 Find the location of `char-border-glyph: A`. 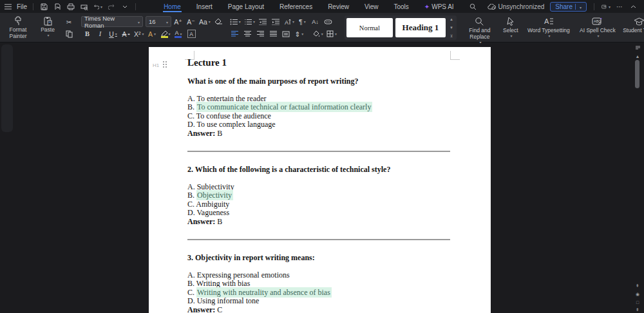

char-border-glyph: A is located at coordinates (192, 33).